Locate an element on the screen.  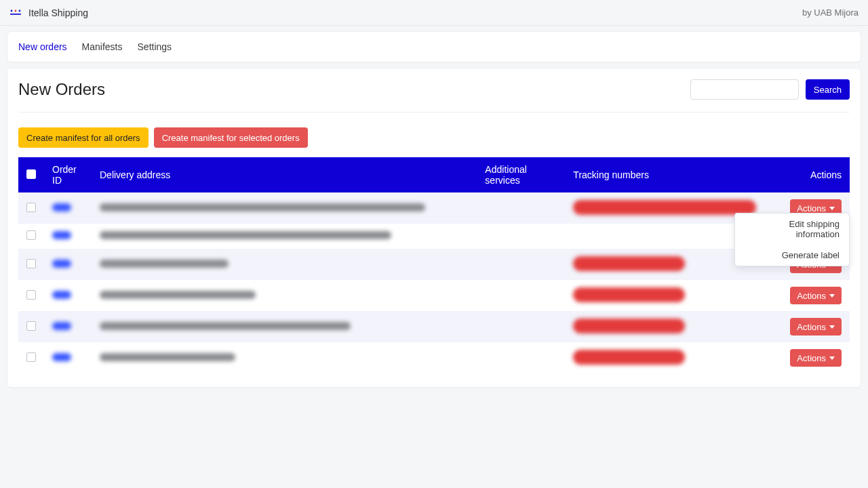
search-button: Search is located at coordinates (827, 89).